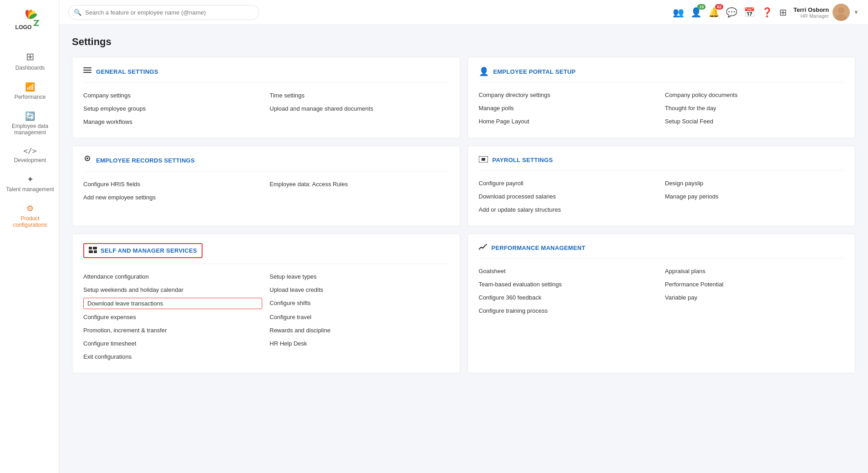 The image size is (868, 473). I want to click on general-settings-icon, so click(87, 72).